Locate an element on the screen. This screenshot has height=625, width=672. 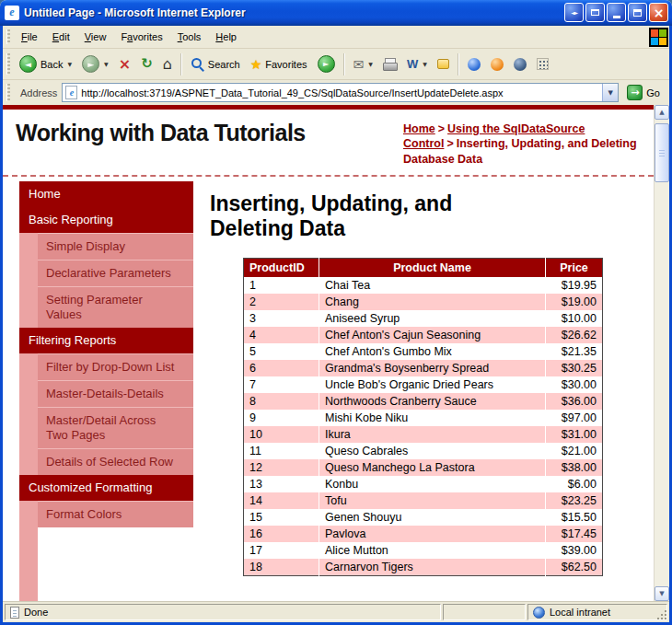
home-button: ⌂ is located at coordinates (168, 64).